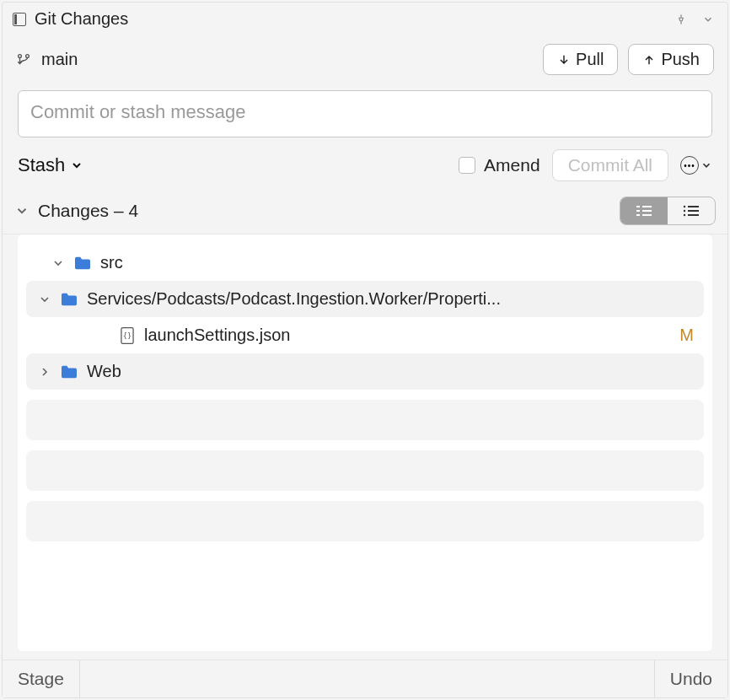 This screenshot has height=700, width=730. Describe the element at coordinates (590, 59) in the screenshot. I see `pull-label: Pull` at that location.